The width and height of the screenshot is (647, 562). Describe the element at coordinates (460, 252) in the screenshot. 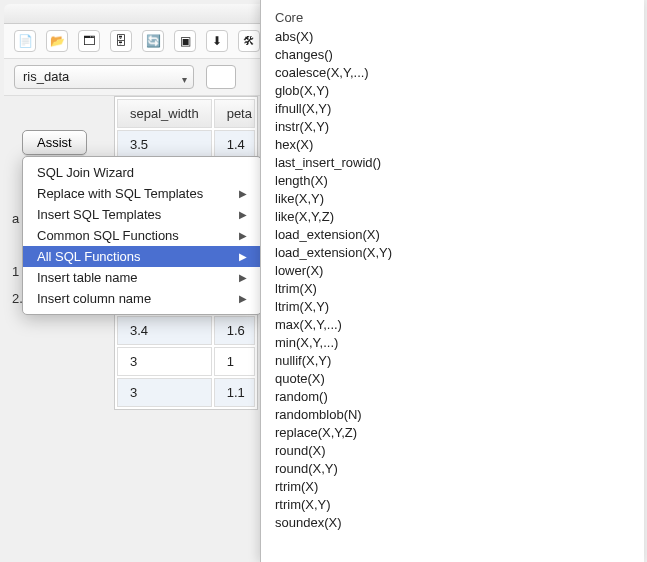

I see `sql-function-item: load_extension(X,Y)` at that location.